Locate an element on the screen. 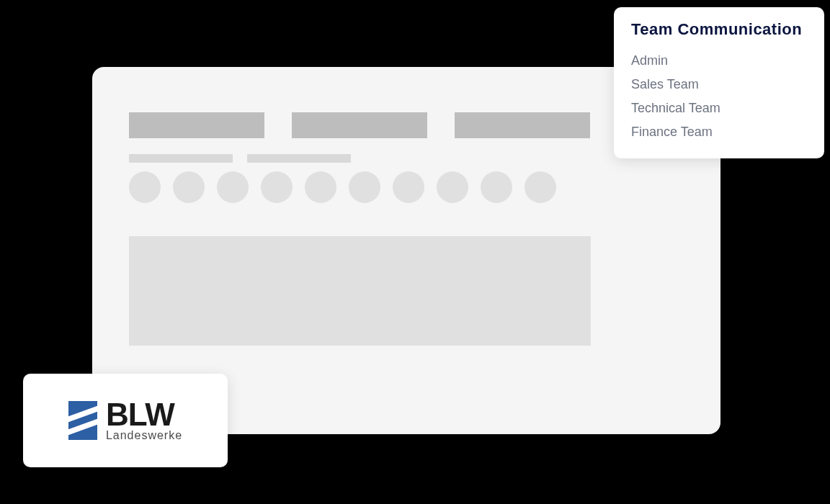 The height and width of the screenshot is (504, 830). dropdown-item-sales: Sales Team is located at coordinates (719, 85).